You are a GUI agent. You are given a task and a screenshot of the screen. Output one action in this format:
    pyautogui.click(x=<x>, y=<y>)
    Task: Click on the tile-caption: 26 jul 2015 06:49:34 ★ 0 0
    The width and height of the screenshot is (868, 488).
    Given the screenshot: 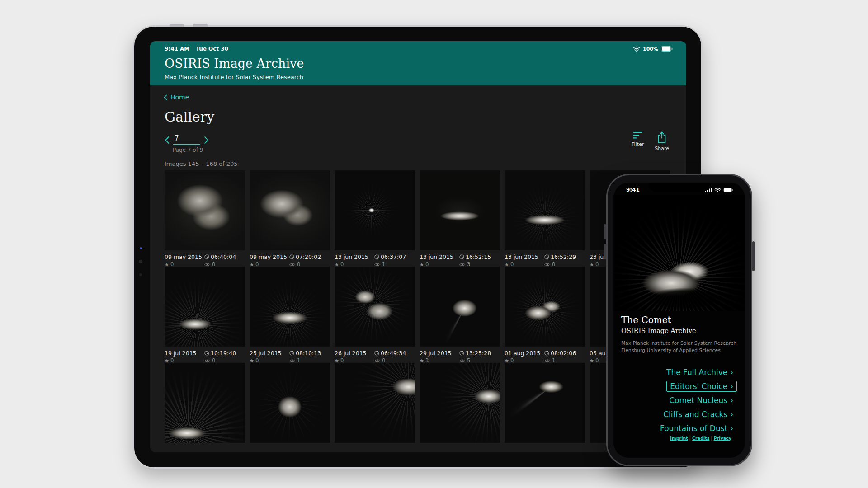 What is the action you would take?
    pyautogui.click(x=375, y=353)
    